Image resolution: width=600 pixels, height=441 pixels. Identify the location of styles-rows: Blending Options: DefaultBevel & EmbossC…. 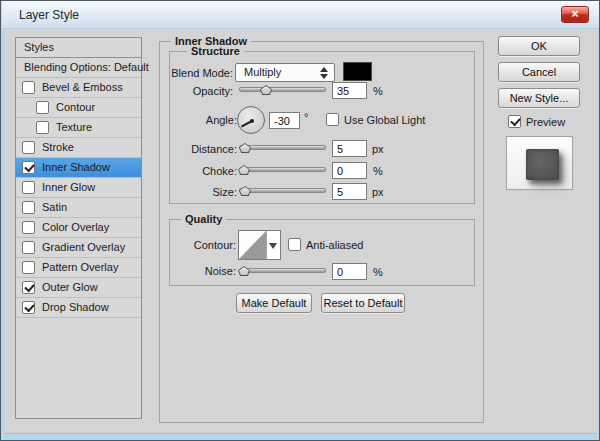
(78, 188).